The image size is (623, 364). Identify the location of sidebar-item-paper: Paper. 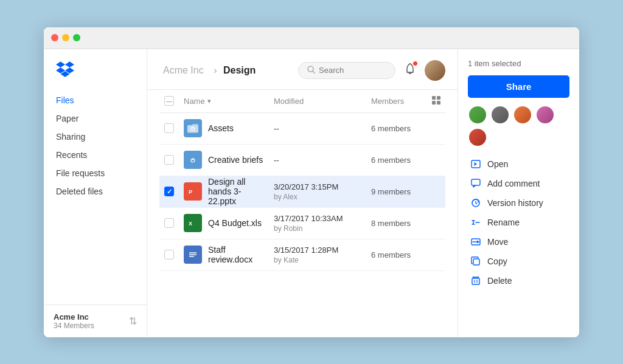
(95, 118).